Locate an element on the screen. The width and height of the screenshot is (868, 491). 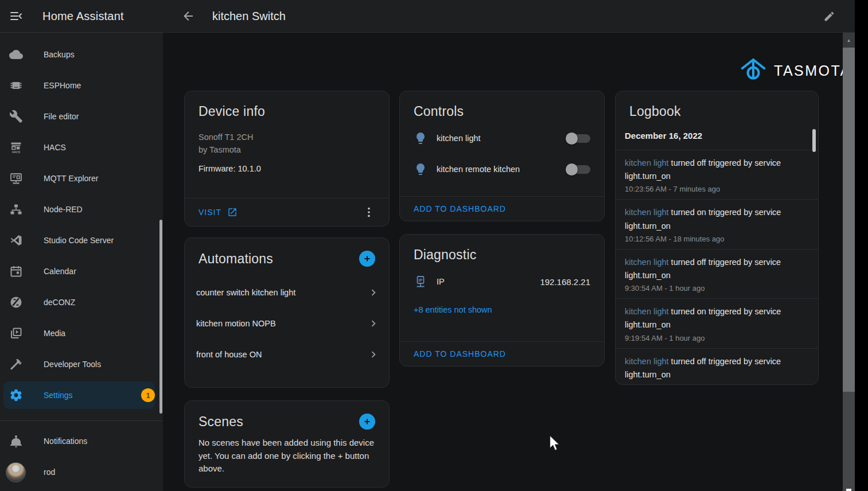
sidebar-item-user-profile: rod is located at coordinates (81, 472).